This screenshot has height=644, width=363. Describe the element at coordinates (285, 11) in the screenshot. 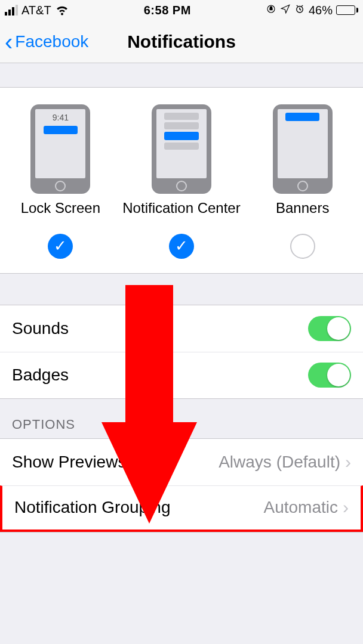

I see `location-arrow-icon` at that location.